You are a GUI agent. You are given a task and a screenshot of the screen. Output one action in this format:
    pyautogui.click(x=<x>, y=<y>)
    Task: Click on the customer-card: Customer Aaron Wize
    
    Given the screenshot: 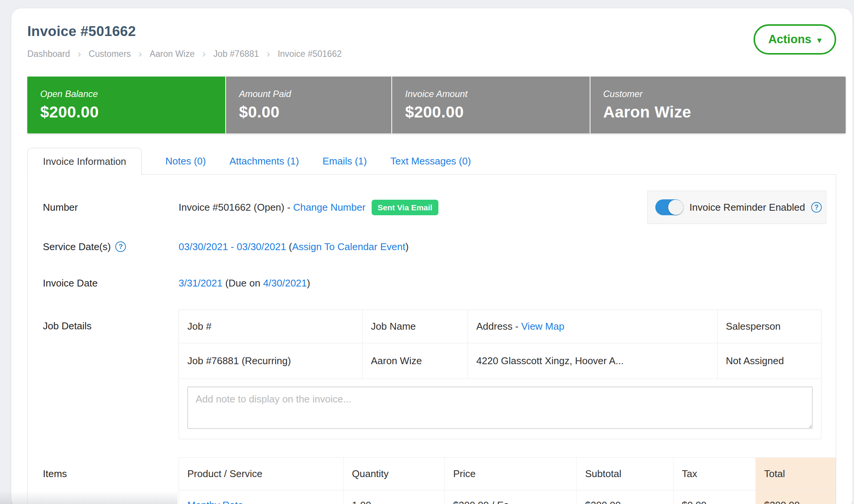 What is the action you would take?
    pyautogui.click(x=717, y=105)
    